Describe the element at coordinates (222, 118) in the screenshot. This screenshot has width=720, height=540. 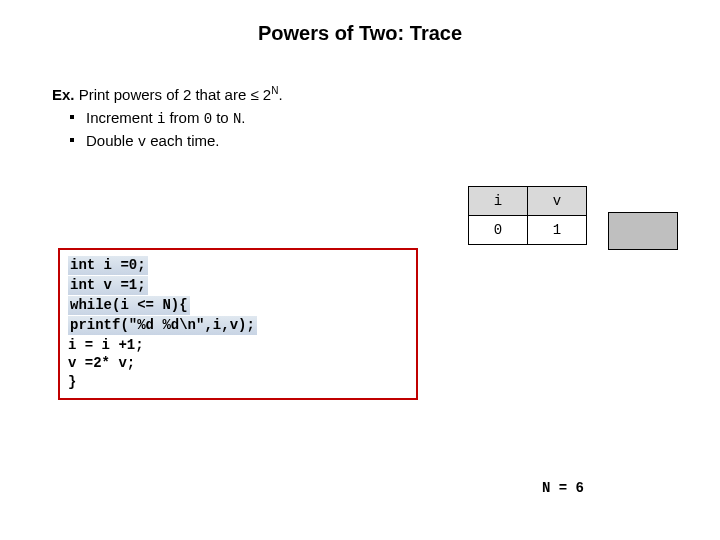
I see `b1-mid2: to` at that location.